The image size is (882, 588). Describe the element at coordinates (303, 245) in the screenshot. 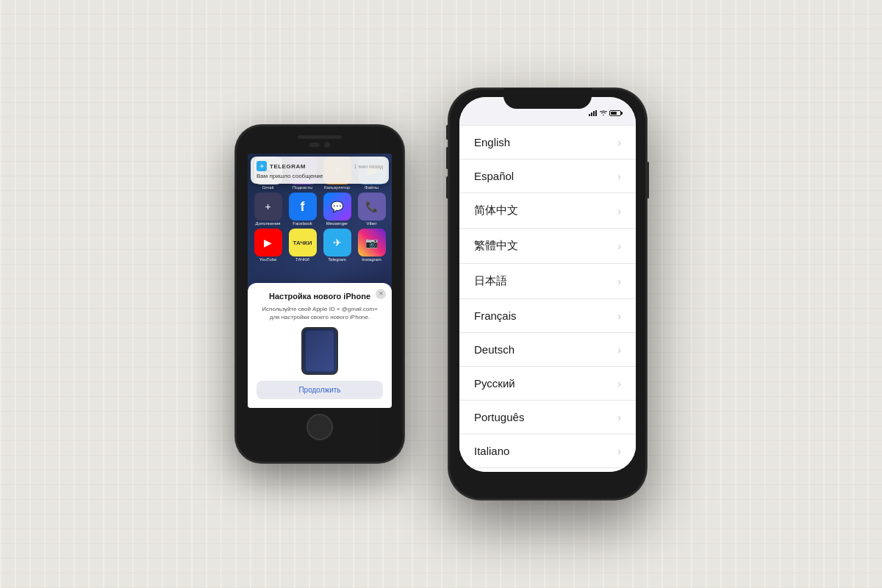

I see `app-taxi: ТАЧКИ ТАЧКИ` at that location.